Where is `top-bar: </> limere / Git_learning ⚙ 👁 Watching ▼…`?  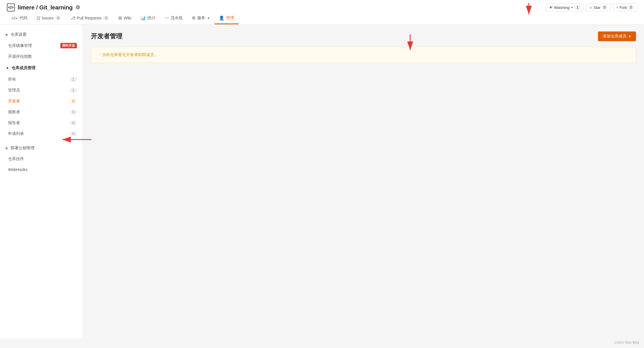 top-bar: </> limere / Git_learning ⚙ 👁 Watching ▼… is located at coordinates (322, 12).